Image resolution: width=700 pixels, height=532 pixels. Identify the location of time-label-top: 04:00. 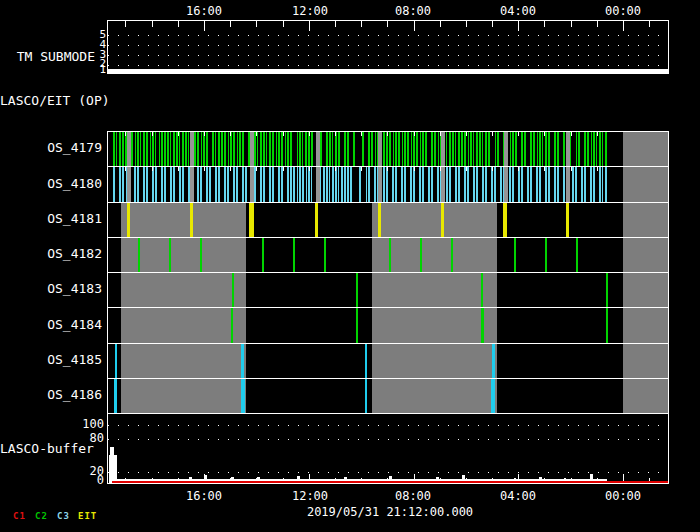
(518, 12).